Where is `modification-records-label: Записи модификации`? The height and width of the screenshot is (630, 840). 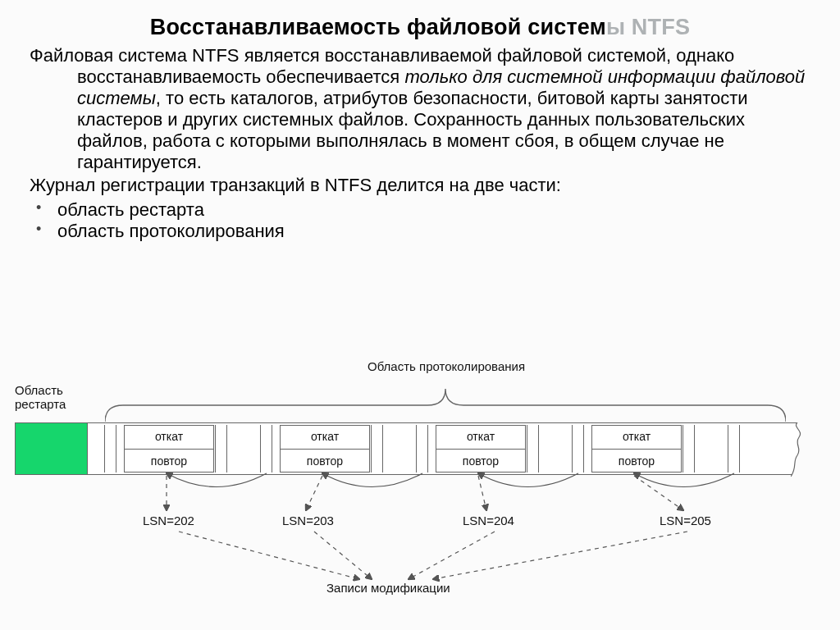 modification-records-label: Записи модификации is located at coordinates (389, 587).